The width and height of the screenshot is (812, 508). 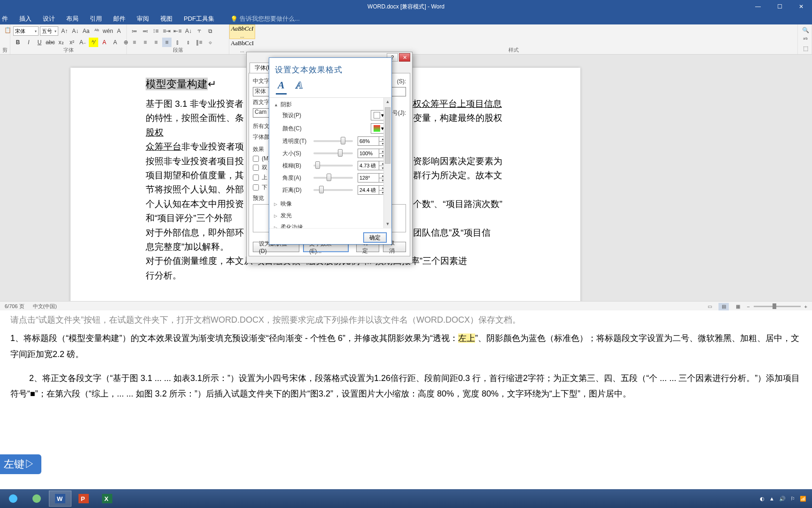 I want to click on tray-icon: ◐, so click(x=762, y=499).